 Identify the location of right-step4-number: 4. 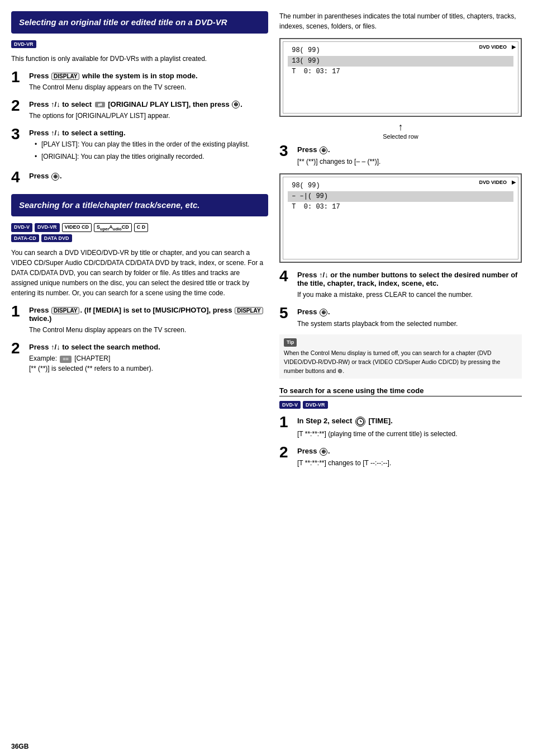
(286, 276).